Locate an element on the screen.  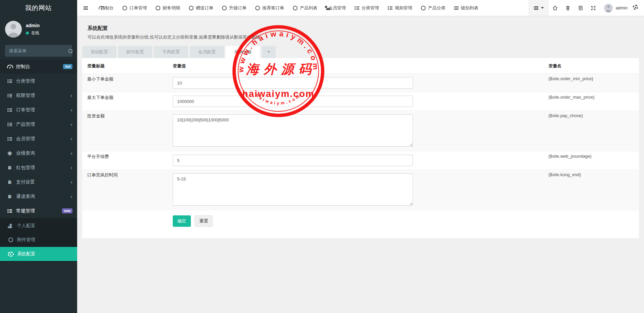
topbar-right: admin is located at coordinates (586, 8).